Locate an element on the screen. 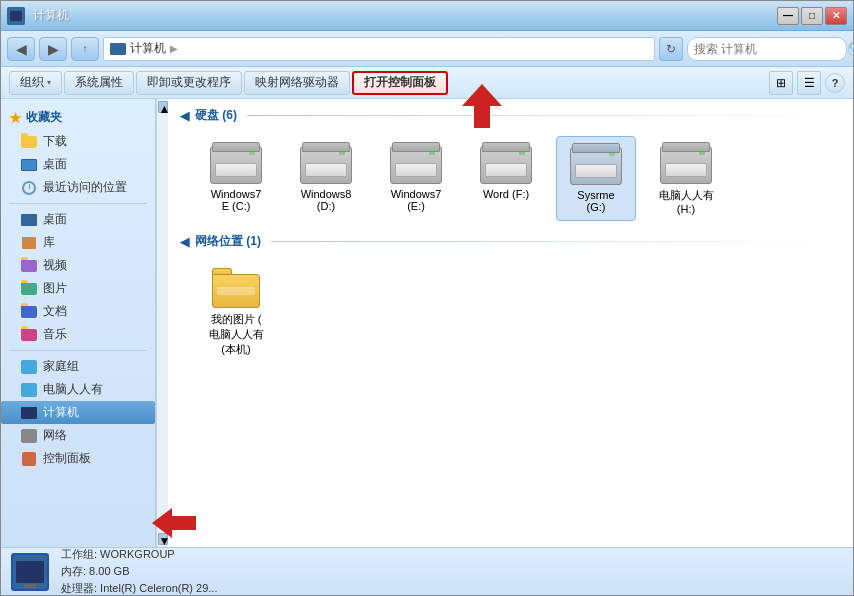 The height and width of the screenshot is (596, 854). hard-disks-section-header: ◀ 硬盘 (6) is located at coordinates (510, 116).